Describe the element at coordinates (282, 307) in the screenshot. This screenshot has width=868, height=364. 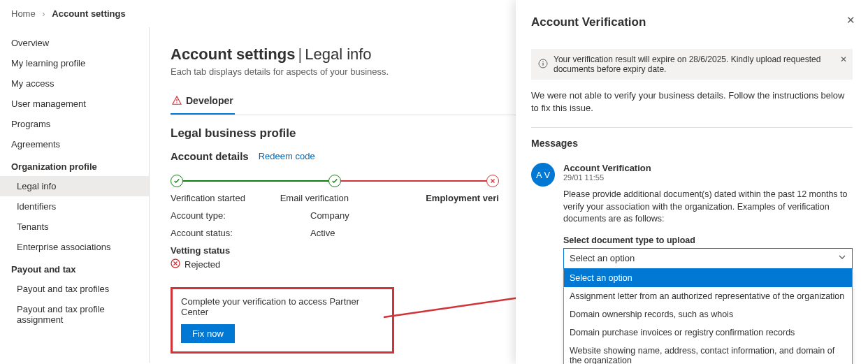
I see `cta-text: Complete your verification to access Par…` at that location.